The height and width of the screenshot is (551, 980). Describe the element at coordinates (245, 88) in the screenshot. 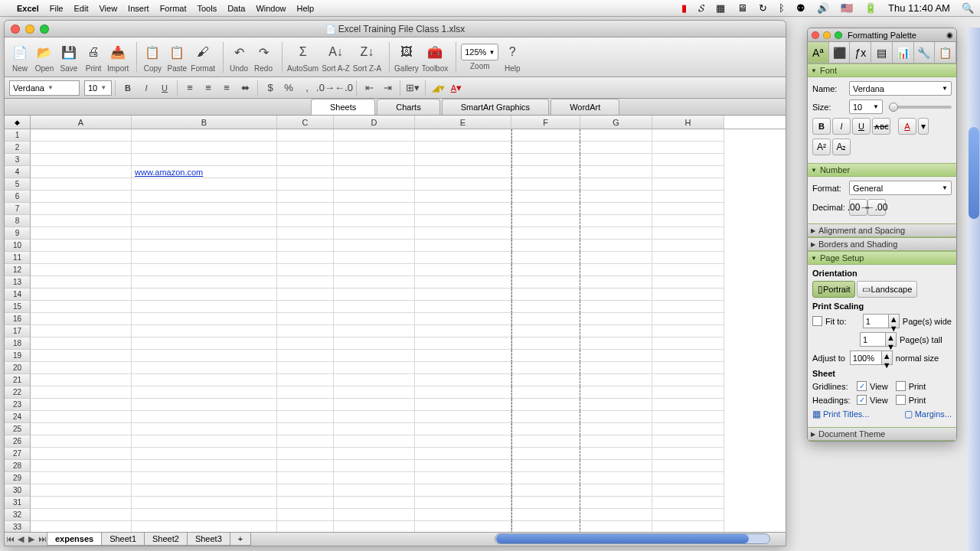

I see `merge-button: ⬌` at that location.